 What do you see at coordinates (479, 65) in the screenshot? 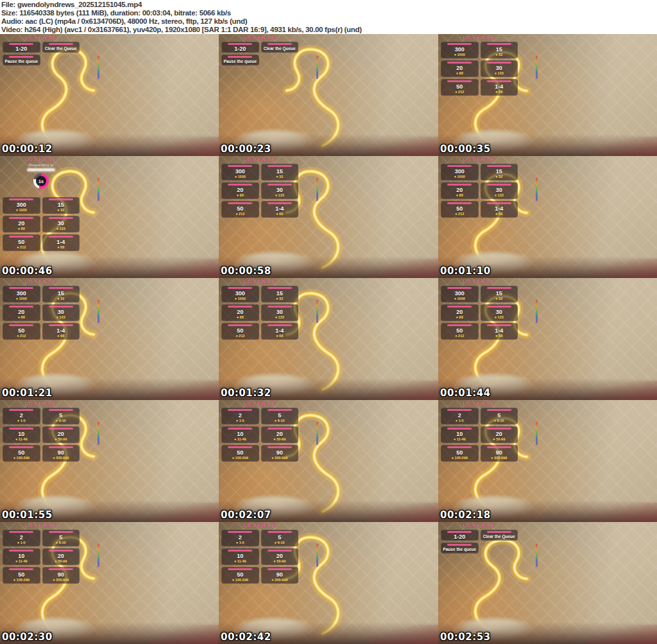
I see `lovense-overlay: LOVENSE 300● 100015● 3220● 8830● 12350● …` at bounding box center [479, 65].